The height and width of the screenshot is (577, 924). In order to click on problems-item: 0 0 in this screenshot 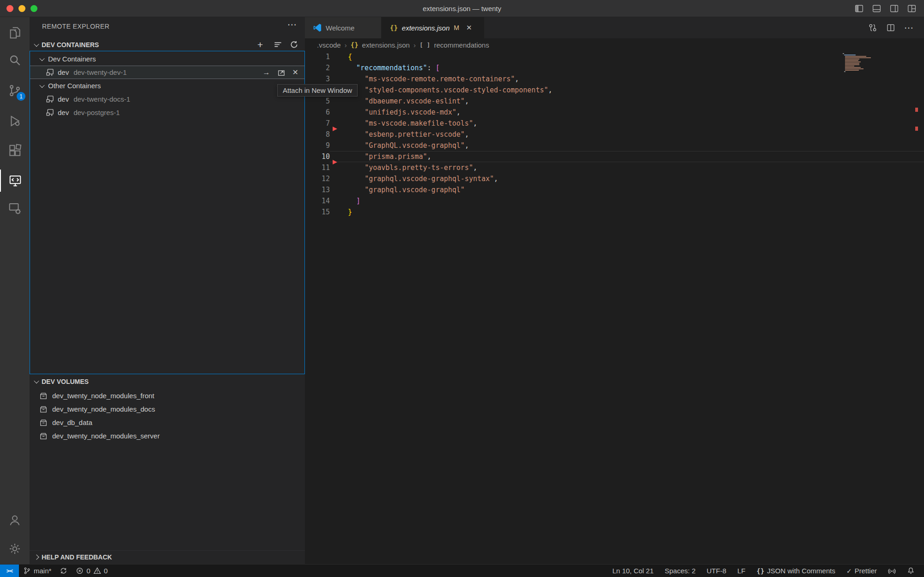, I will do `click(91, 571)`.